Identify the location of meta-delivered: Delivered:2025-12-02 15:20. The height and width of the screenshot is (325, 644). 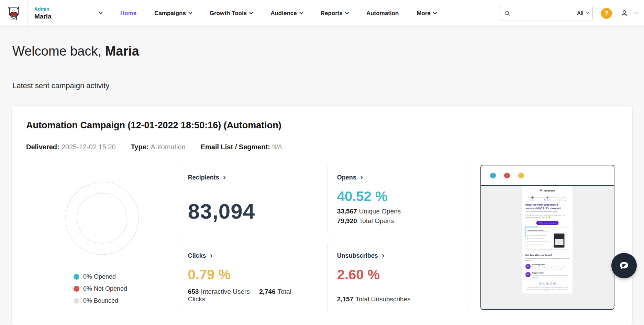
(71, 147).